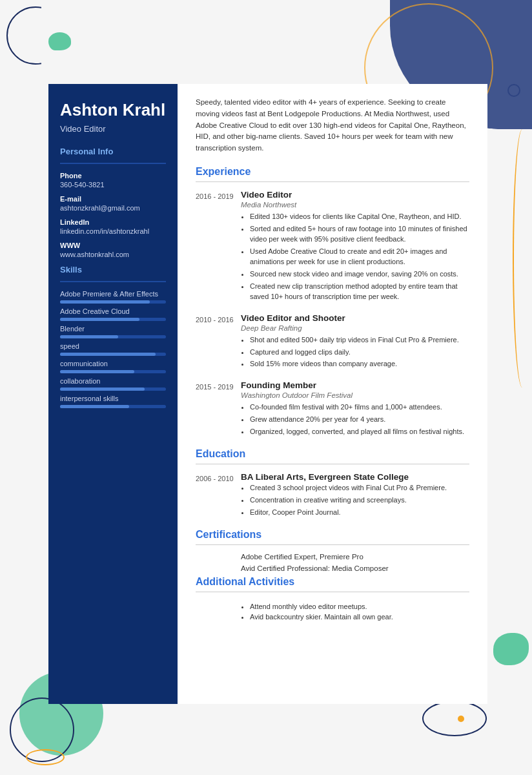 The width and height of the screenshot is (532, 775). I want to click on list-item: Sold 15% more videos than company averag…, so click(360, 364).